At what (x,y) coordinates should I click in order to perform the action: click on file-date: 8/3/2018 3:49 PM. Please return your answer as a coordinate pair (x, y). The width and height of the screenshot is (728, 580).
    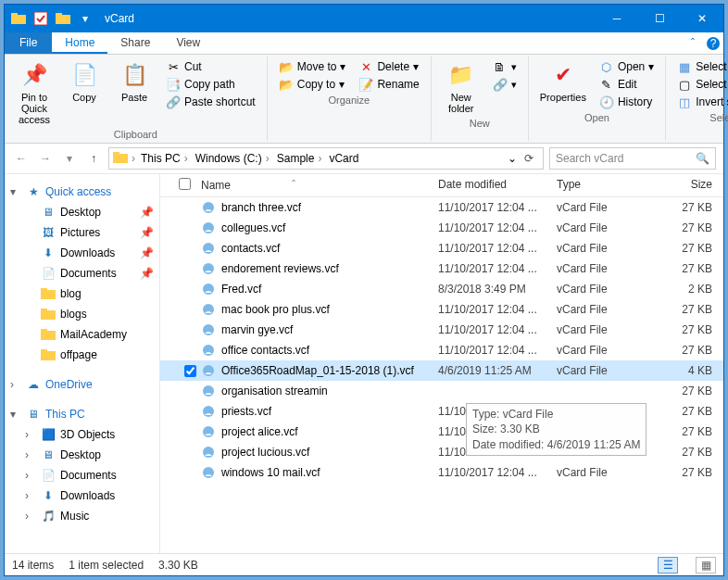
    Looking at the image, I should click on (497, 289).